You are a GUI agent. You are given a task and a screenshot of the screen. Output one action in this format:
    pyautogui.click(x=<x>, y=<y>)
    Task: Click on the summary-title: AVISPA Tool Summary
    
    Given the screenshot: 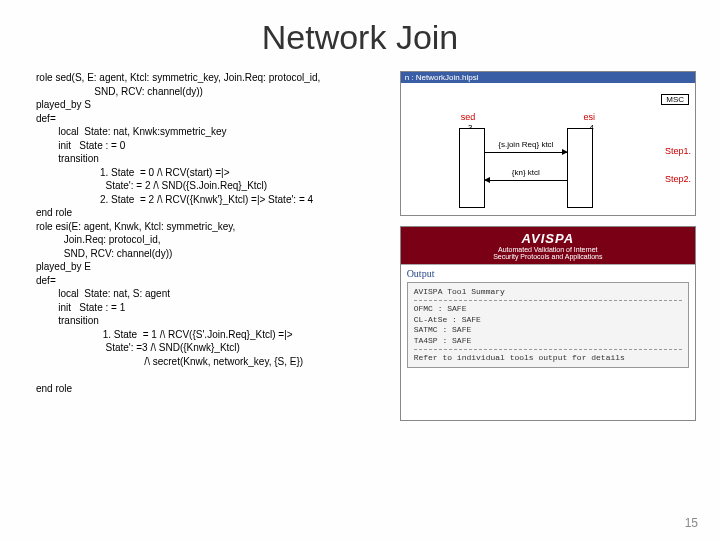 What is the action you would take?
    pyautogui.click(x=548, y=292)
    